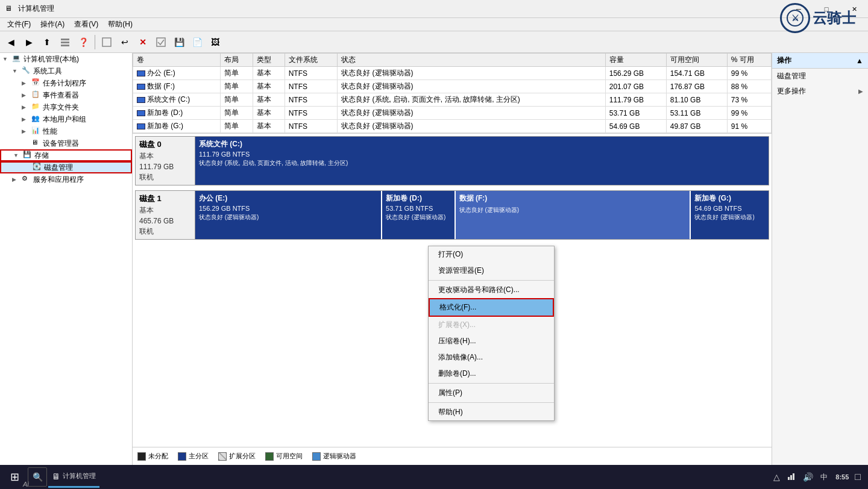 The height and width of the screenshot is (489, 868). Describe the element at coordinates (824, 477) in the screenshot. I see `tray-lang: 中` at that location.